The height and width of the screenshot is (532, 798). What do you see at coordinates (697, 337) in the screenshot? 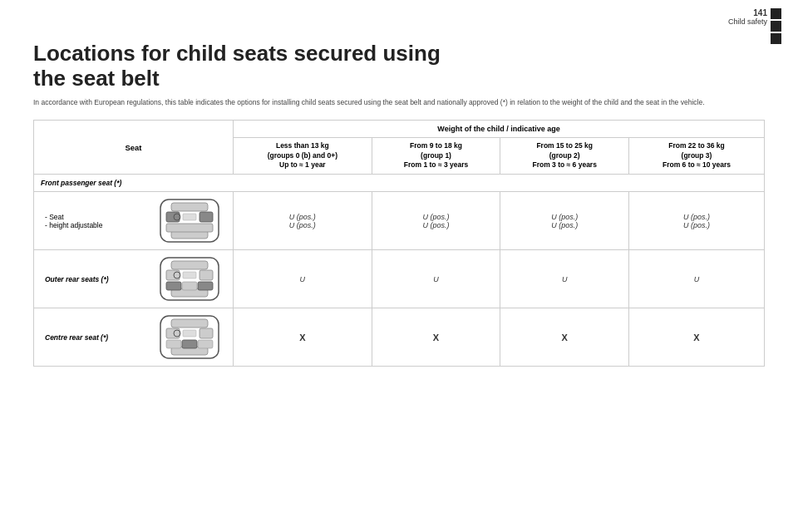
I see `centre-rear-cell-4: X` at bounding box center [697, 337].